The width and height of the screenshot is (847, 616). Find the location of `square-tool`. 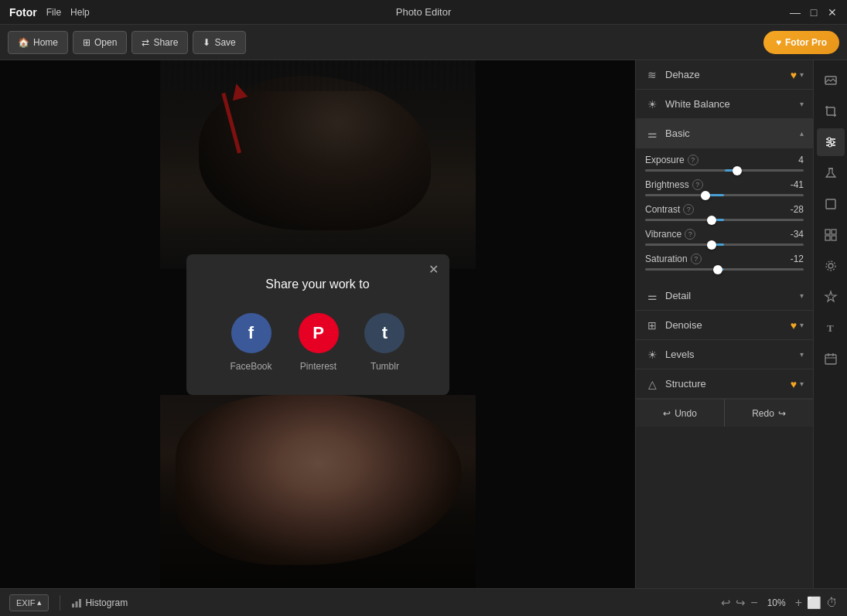

square-tool is located at coordinates (831, 204).